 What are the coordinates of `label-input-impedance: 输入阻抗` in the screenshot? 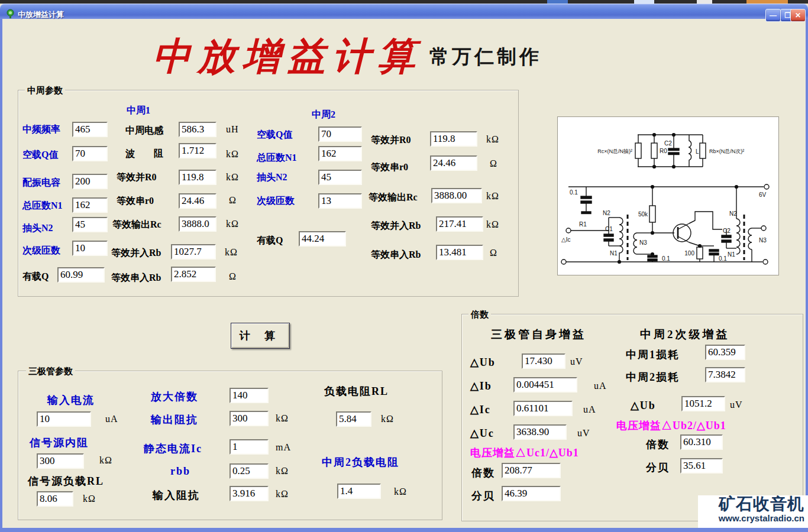 It's located at (176, 495).